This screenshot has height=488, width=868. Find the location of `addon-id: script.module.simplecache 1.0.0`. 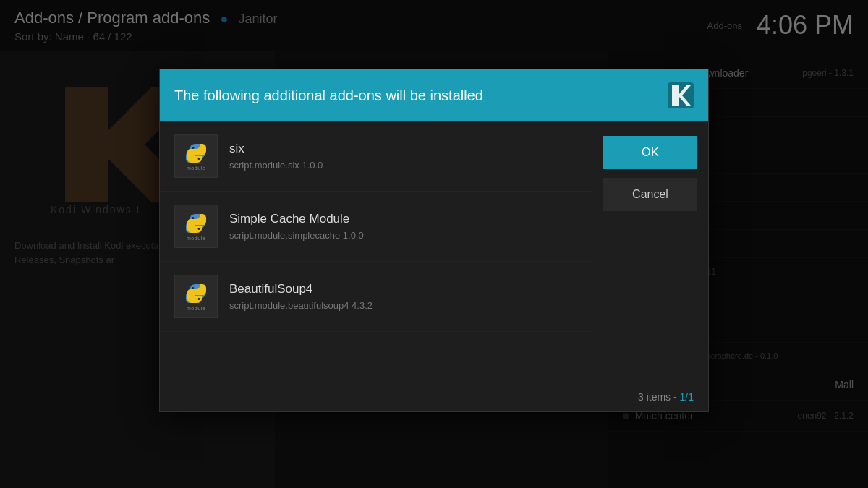

addon-id: script.module.simplecache 1.0.0 is located at coordinates (404, 236).